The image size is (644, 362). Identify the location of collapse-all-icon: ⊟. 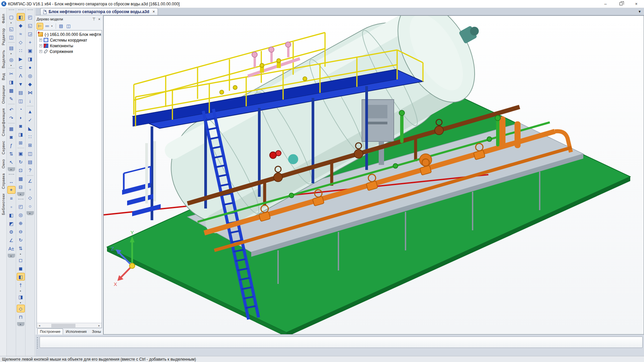
(21, 187).